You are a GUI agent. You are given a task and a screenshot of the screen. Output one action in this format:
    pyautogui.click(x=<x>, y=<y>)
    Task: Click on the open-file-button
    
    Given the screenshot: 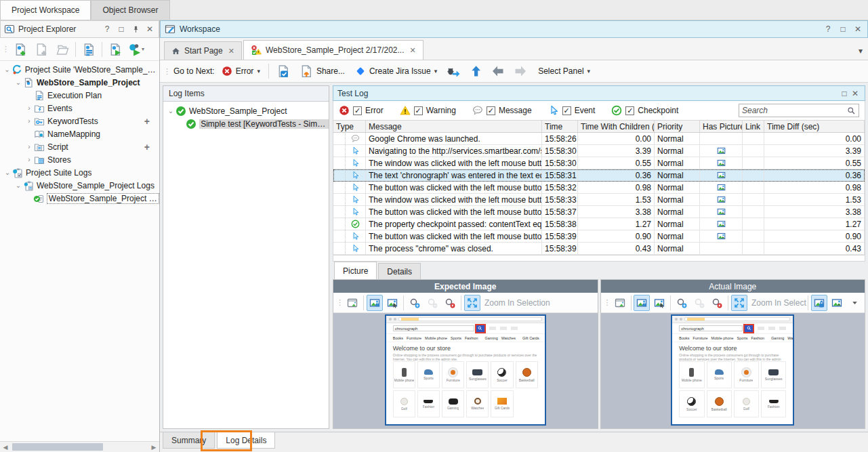 What is the action you would take?
    pyautogui.click(x=62, y=49)
    